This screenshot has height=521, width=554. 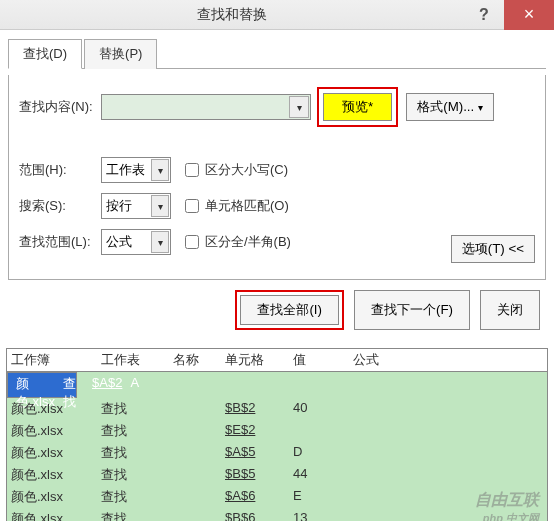 I want to click on scope-select-wrap: ▾, so click(x=136, y=170).